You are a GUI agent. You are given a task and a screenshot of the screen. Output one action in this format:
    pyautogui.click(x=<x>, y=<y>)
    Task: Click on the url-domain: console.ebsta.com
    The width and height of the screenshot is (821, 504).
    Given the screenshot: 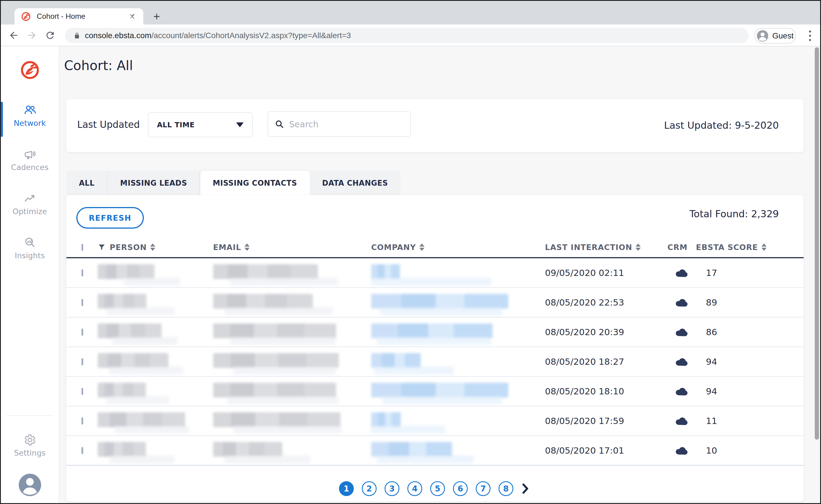 What is the action you would take?
    pyautogui.click(x=118, y=35)
    